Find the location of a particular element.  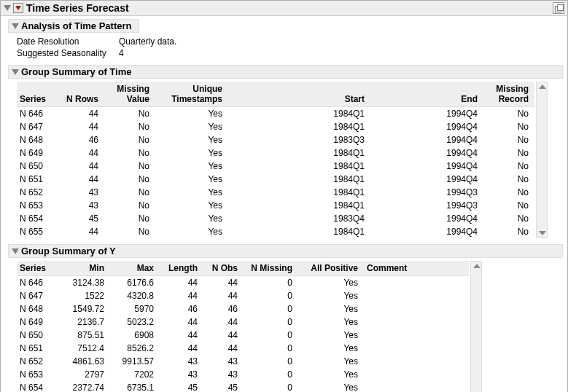

popout-button is located at coordinates (559, 8).